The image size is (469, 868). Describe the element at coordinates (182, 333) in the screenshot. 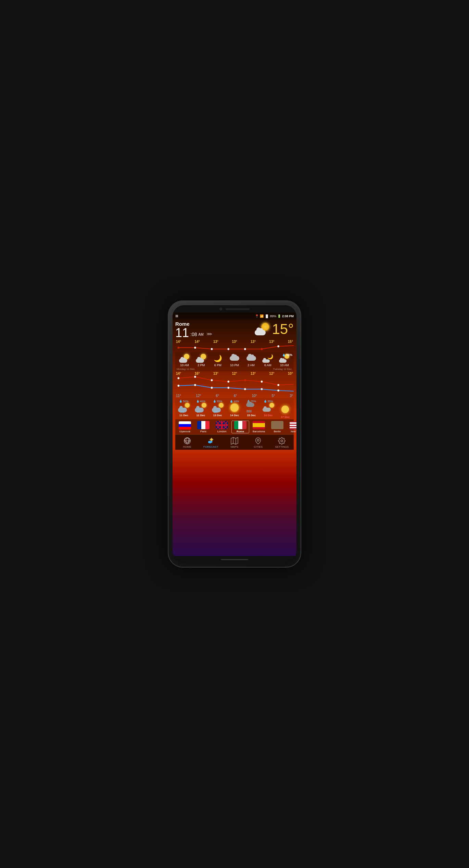

I see `time-hour: 11` at that location.